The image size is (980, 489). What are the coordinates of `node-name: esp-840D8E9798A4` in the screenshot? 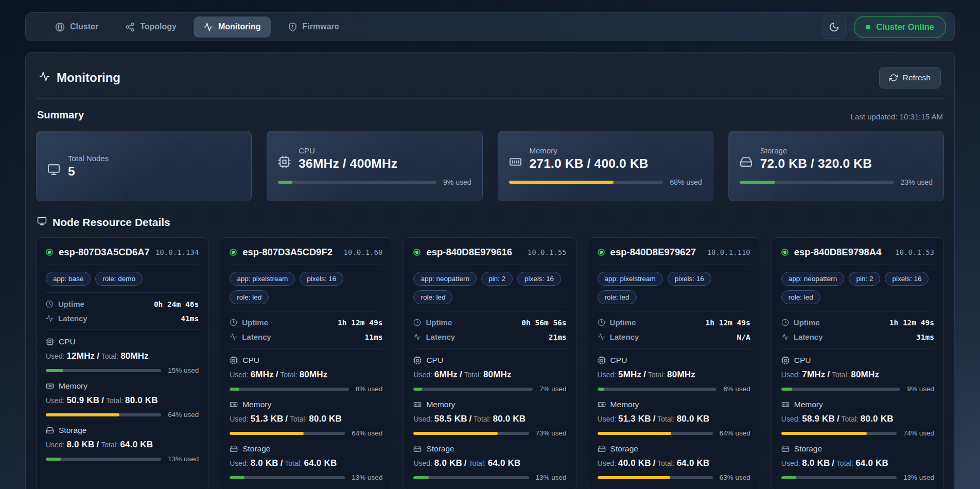 It's located at (838, 252).